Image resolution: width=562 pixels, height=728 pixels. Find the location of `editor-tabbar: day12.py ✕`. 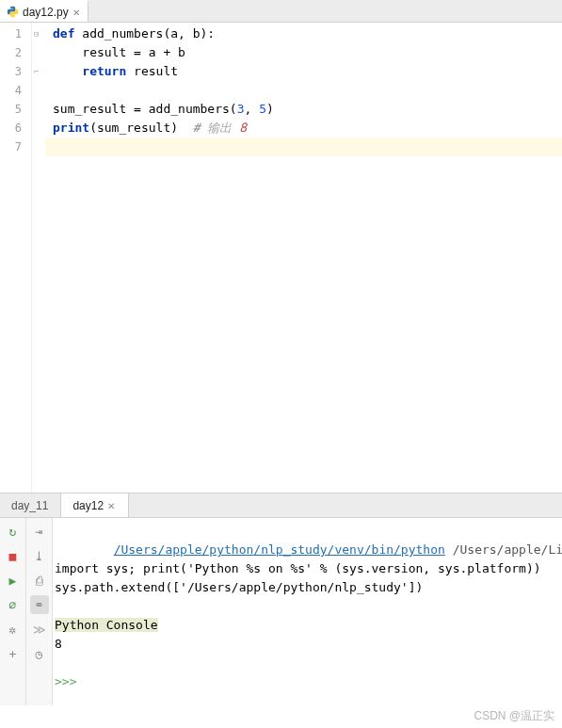

editor-tabbar: day12.py ✕ is located at coordinates (281, 11).